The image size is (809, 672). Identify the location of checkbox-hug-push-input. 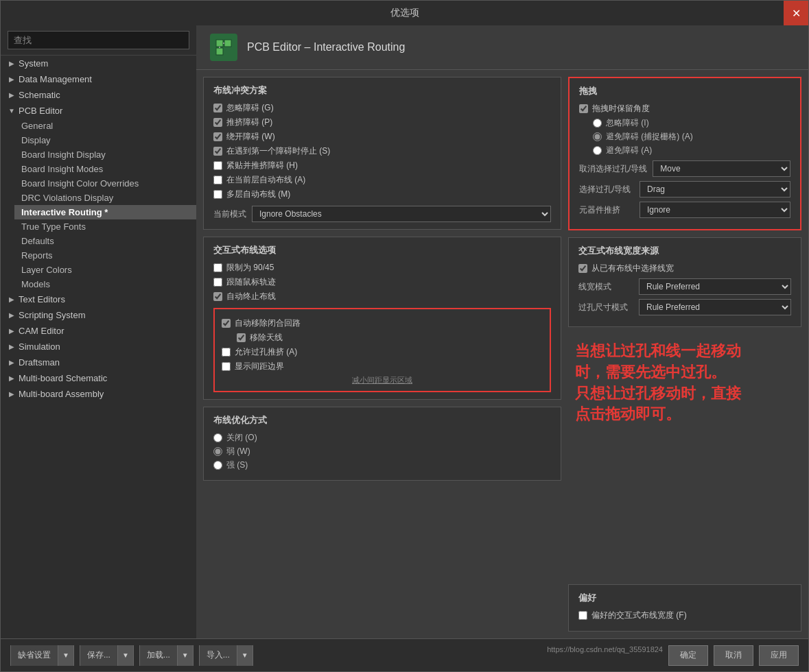
(218, 166).